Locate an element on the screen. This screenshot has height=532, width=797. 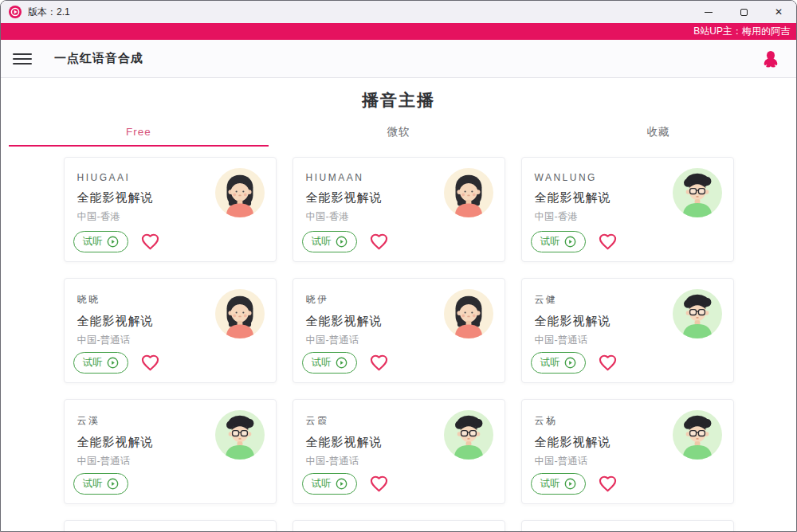
tab-free: Free is located at coordinates (139, 134).